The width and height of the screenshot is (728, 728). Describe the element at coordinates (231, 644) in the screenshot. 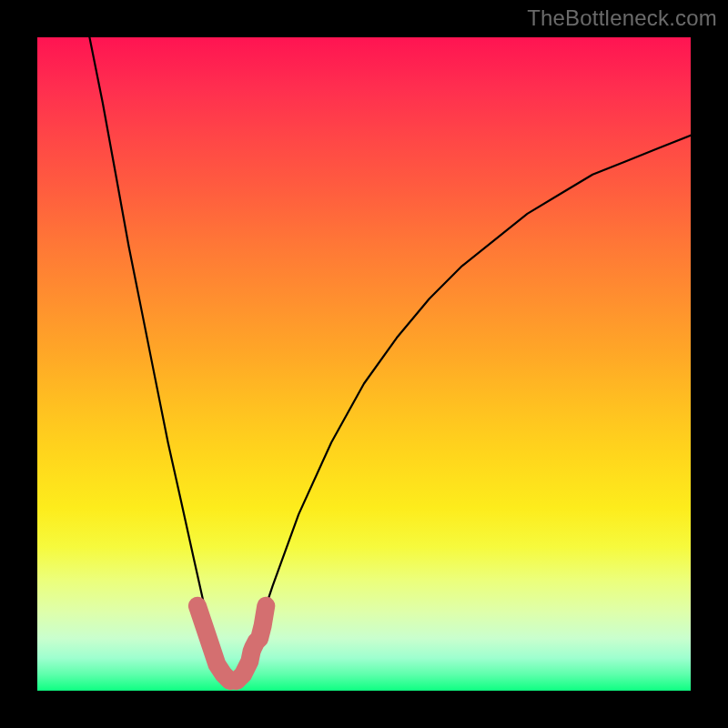

I see `optimal-zone-highlight` at that location.